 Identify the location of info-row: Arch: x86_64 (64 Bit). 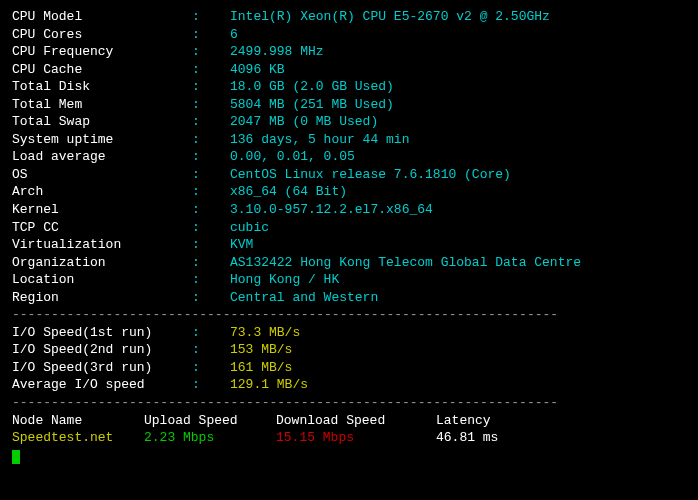
(349, 192).